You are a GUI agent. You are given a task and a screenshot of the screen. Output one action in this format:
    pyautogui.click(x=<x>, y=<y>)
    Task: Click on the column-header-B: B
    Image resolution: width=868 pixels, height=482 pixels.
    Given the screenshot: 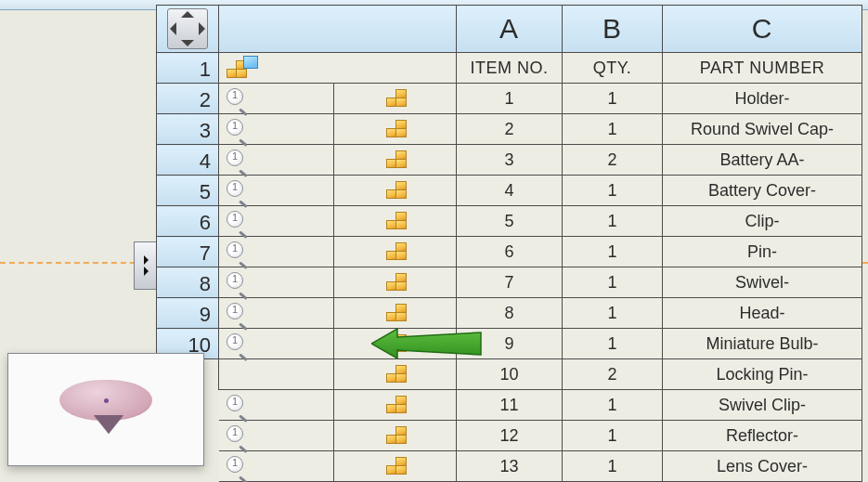 What is the action you would take?
    pyautogui.click(x=613, y=30)
    